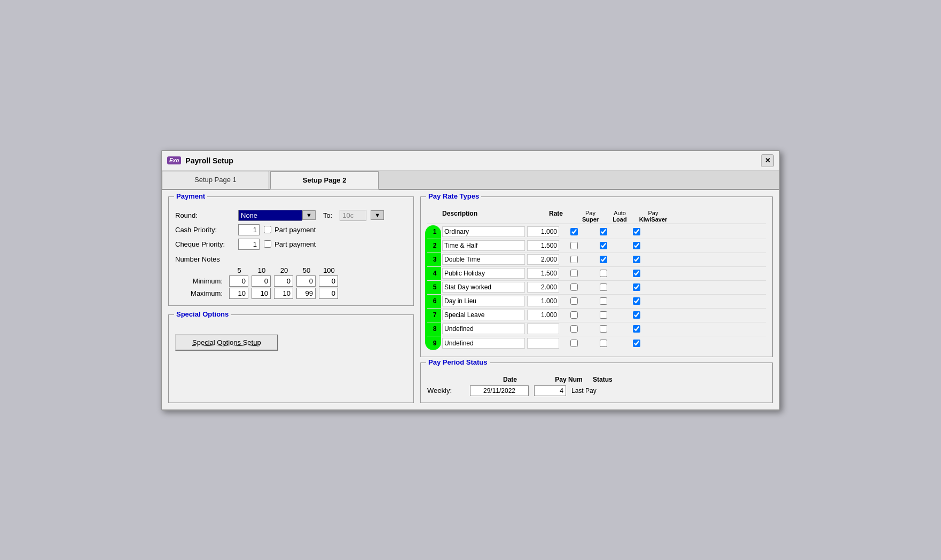  I want to click on weekly-date-input, so click(499, 391).